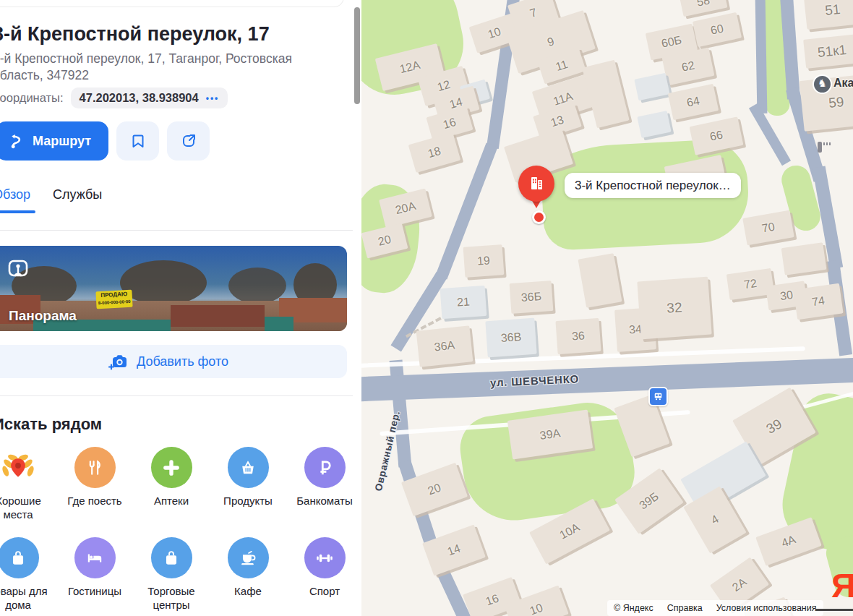  What do you see at coordinates (95, 574) in the screenshot?
I see `nearby-item-hotels: Гостиницы` at bounding box center [95, 574].